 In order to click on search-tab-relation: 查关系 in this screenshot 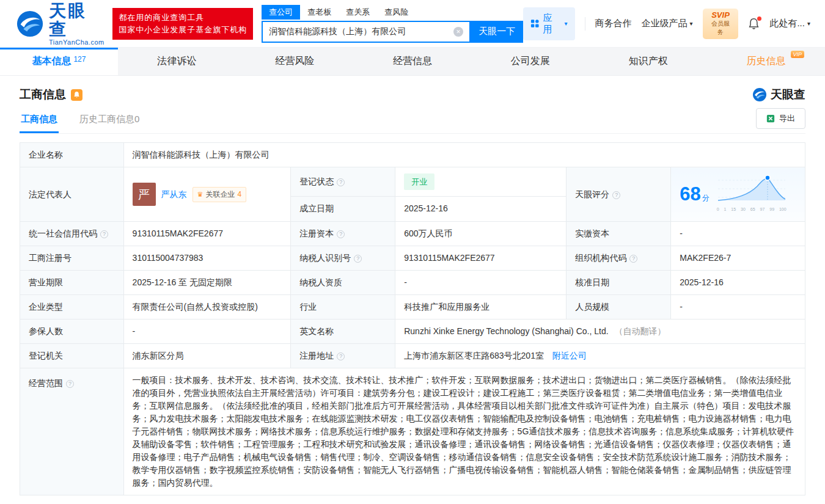, I will do `click(358, 12)`.